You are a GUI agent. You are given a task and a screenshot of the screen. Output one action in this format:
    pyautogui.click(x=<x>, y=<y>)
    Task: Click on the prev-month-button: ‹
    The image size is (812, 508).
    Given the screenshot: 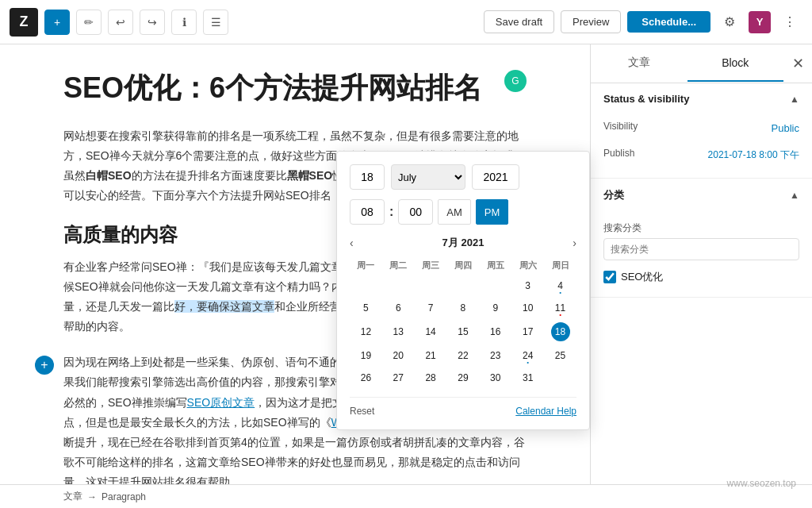 What is the action you would take?
    pyautogui.click(x=352, y=243)
    